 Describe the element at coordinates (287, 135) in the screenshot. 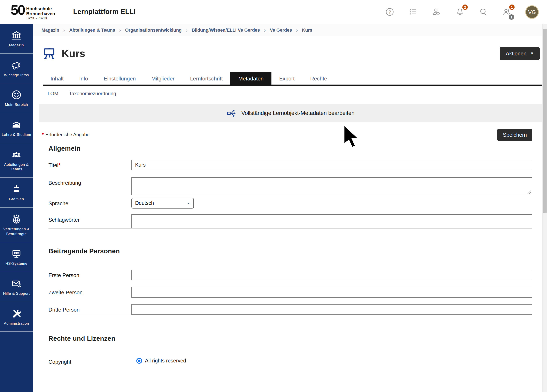

I see `form-toolbar: *Erforderliche Angabe Speichern` at that location.